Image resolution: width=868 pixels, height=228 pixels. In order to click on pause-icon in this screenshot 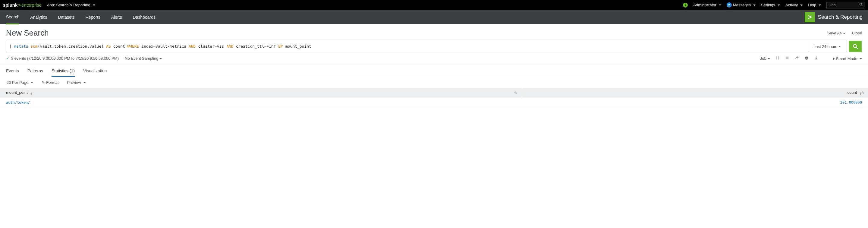, I will do `click(778, 58)`.